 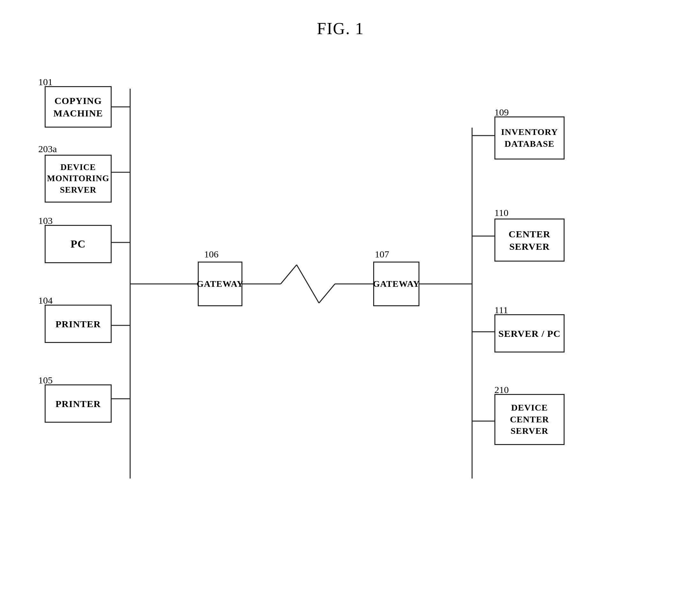 What do you see at coordinates (47, 149) in the screenshot?
I see `label-203a: 203a` at bounding box center [47, 149].